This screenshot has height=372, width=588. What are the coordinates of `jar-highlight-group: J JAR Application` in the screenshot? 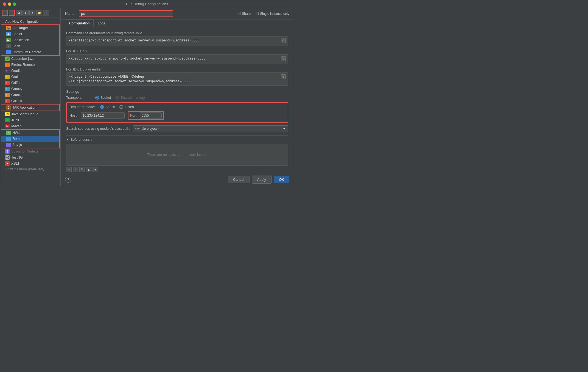 It's located at (30, 108).